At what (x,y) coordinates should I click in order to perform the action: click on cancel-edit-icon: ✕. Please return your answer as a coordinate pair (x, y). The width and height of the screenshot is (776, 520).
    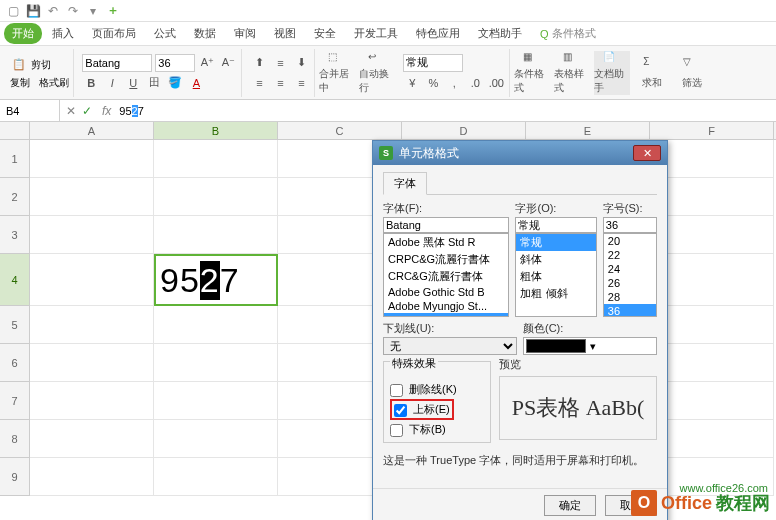
    Looking at the image, I should click on (71, 111).